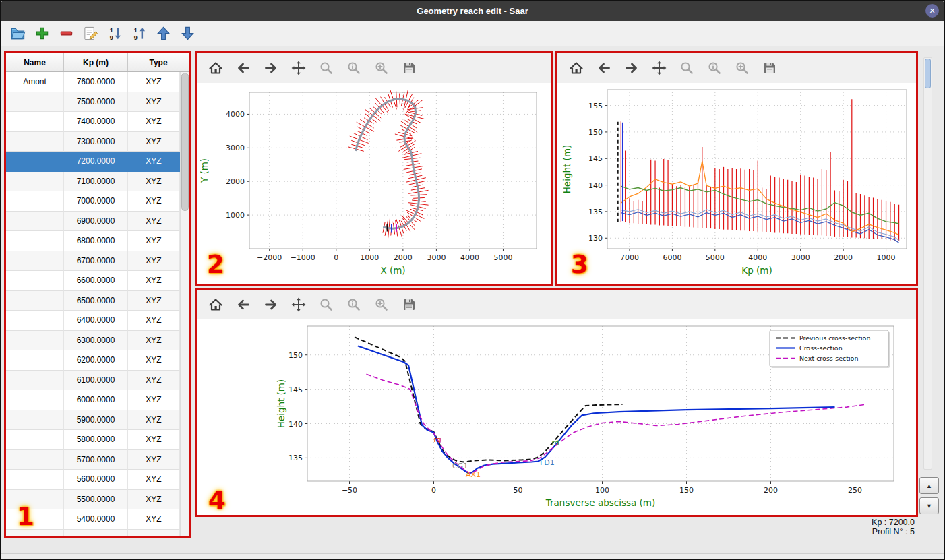 Image resolution: width=945 pixels, height=560 pixels. Describe the element at coordinates (93, 261) in the screenshot. I see `table-row: 6700.0000XYZ` at that location.